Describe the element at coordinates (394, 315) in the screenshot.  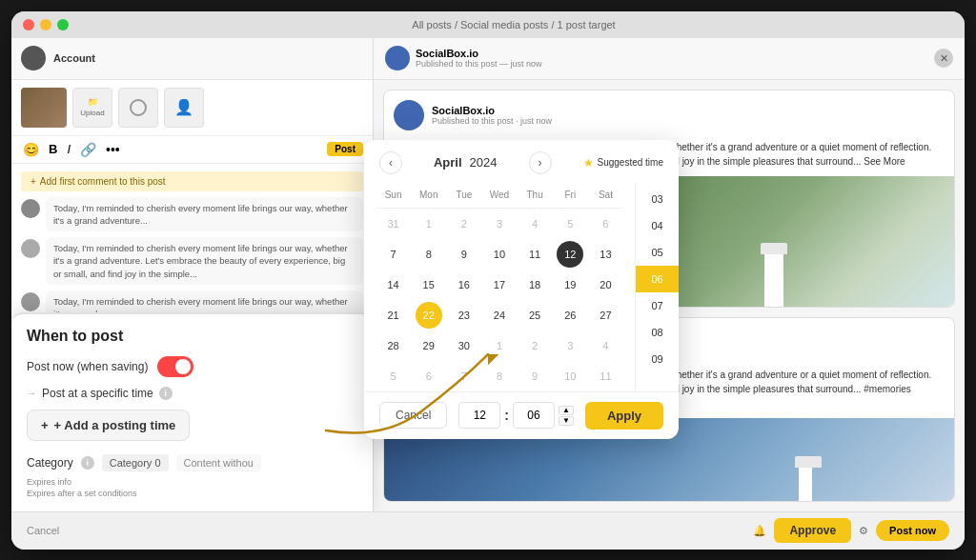
I see `cal-day: 21` at that location.